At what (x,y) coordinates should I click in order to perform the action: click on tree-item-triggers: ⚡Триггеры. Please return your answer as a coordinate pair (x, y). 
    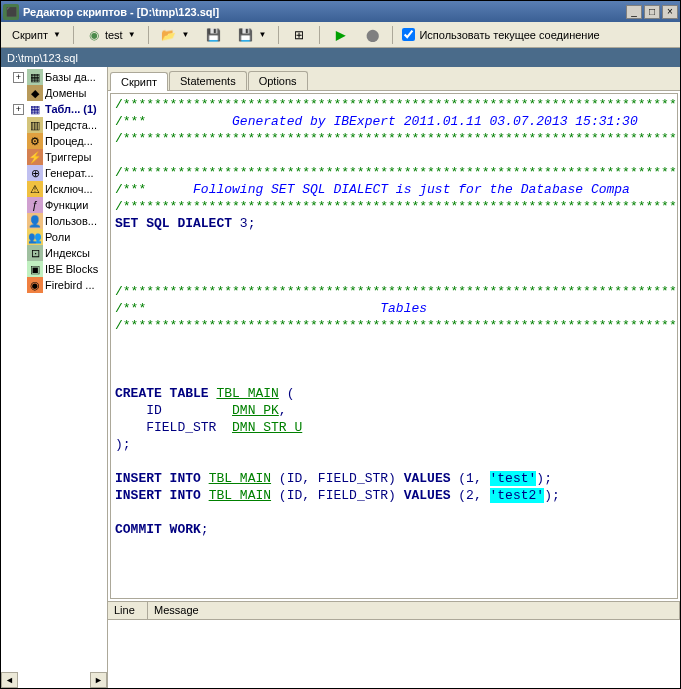
    Looking at the image, I should click on (54, 157).